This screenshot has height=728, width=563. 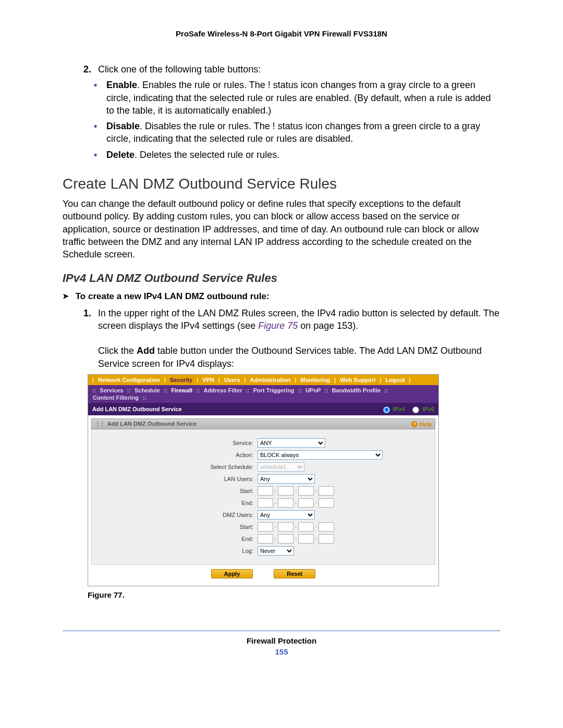 I want to click on sub-tab: Bandwidth Profile, so click(x=357, y=390).